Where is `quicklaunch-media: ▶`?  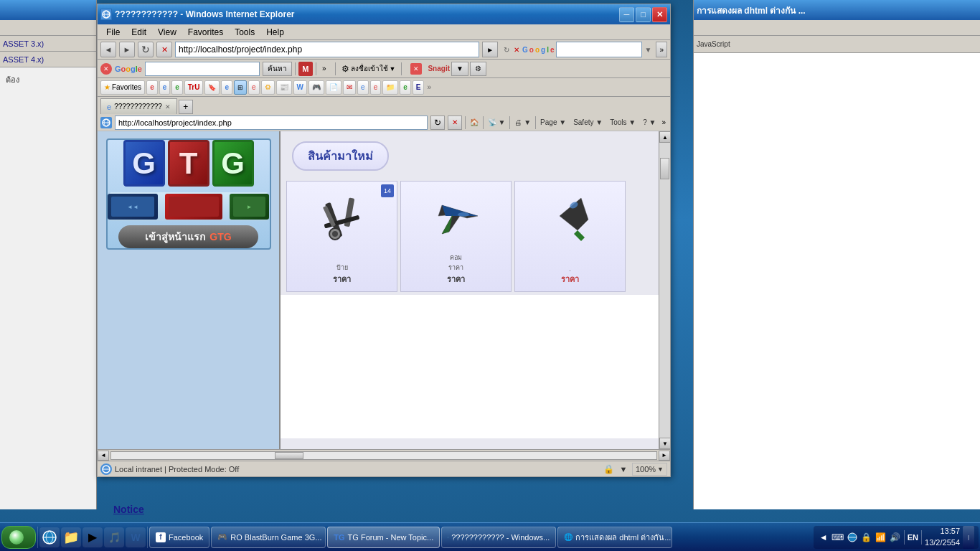
quicklaunch-media: ▶ is located at coordinates (93, 537).